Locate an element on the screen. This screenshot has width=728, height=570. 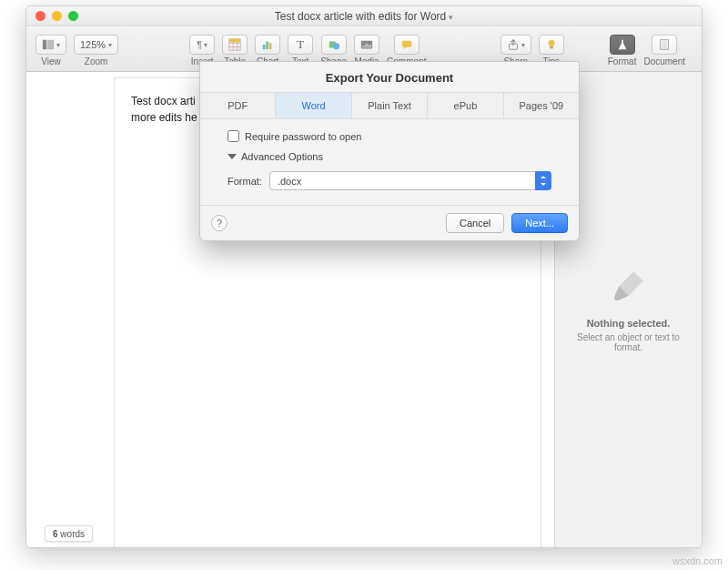
advanced-options-toggle: Advanced Options is located at coordinates (389, 157).